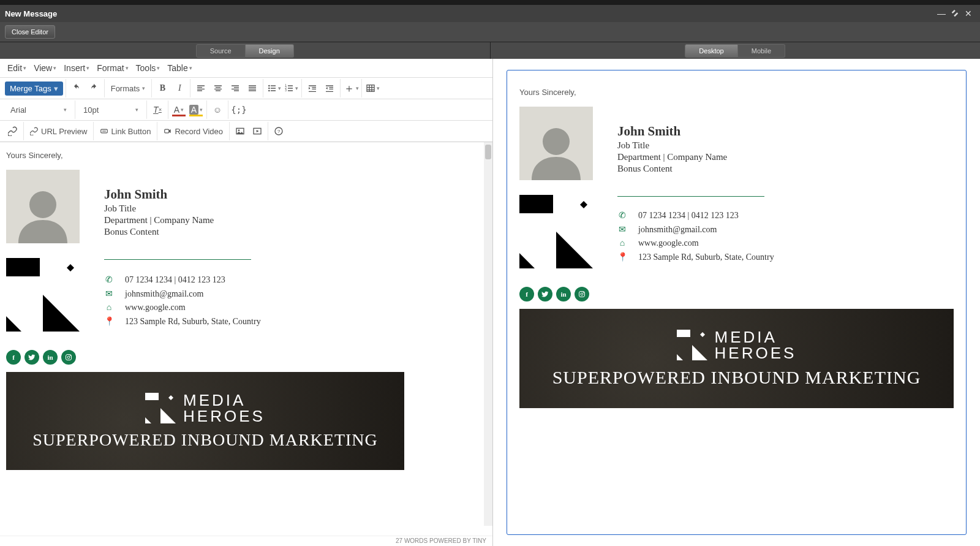  Describe the element at coordinates (312, 88) in the screenshot. I see `outdent-button` at that location.